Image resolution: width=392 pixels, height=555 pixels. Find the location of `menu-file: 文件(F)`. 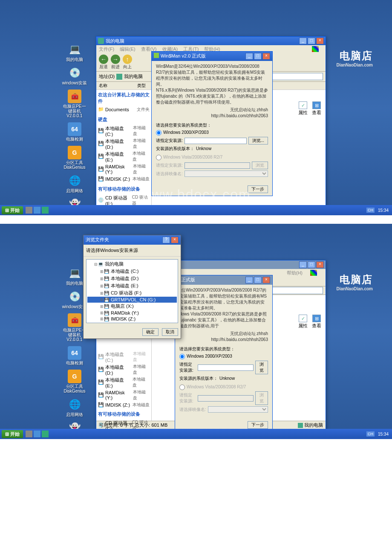

menu-file: 文件(F) is located at coordinates (107, 49).